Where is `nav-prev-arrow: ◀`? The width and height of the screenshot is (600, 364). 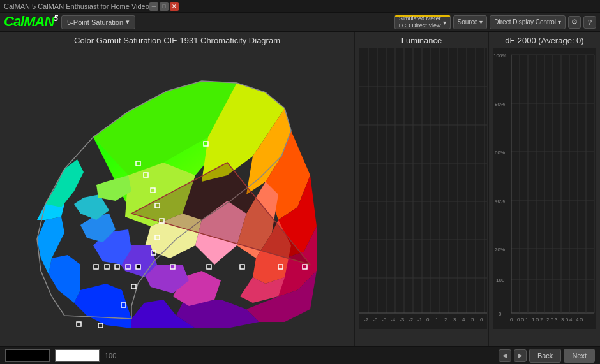 nav-prev-arrow: ◀ is located at coordinates (505, 356).